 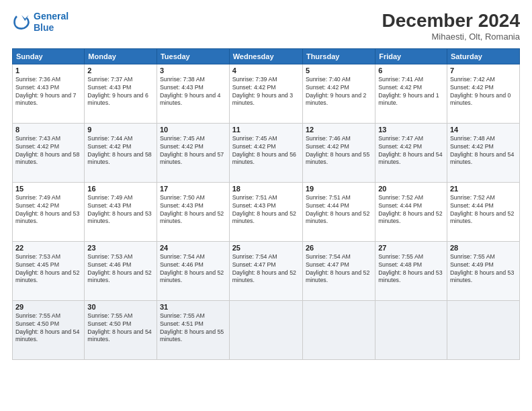 I want to click on day-info: Sunrise: 7:55 AMSunset: 4:49 PMDaylight:…, so click(x=484, y=269).